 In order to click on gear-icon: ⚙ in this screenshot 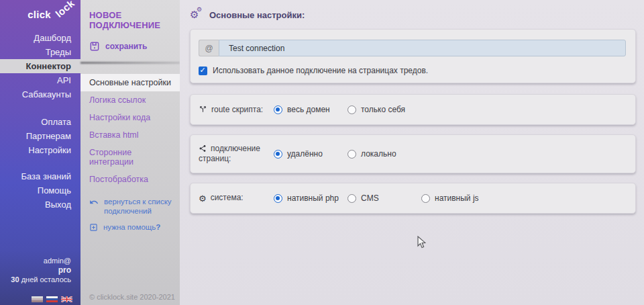, I will do `click(203, 199)`.